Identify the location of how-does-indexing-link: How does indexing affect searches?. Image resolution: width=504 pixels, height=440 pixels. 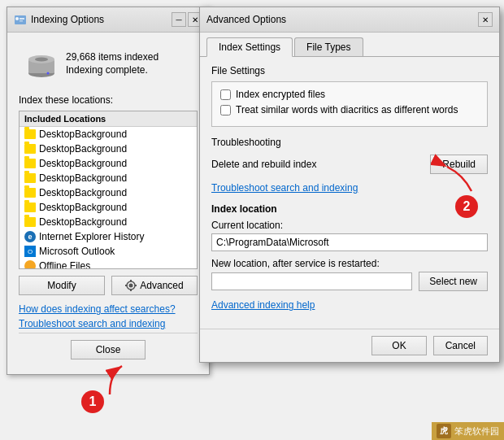
(108, 309).